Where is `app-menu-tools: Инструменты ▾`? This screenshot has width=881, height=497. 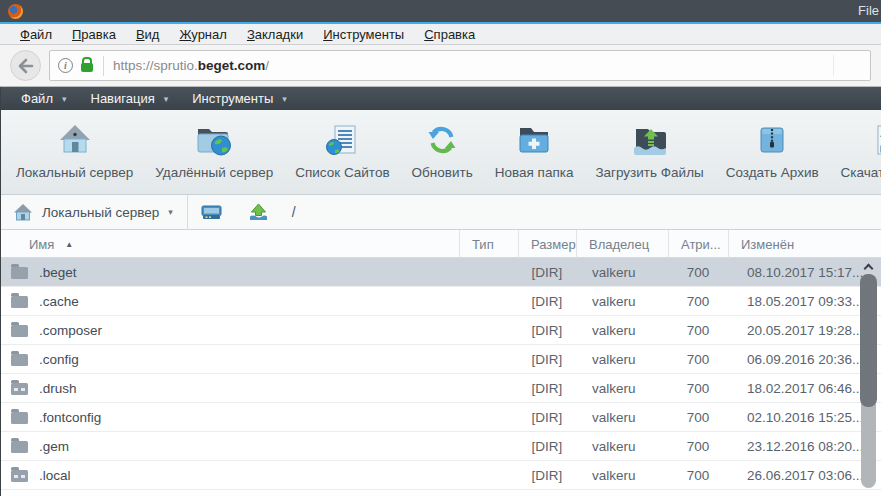
app-menu-tools: Инструменты ▾ is located at coordinates (240, 98).